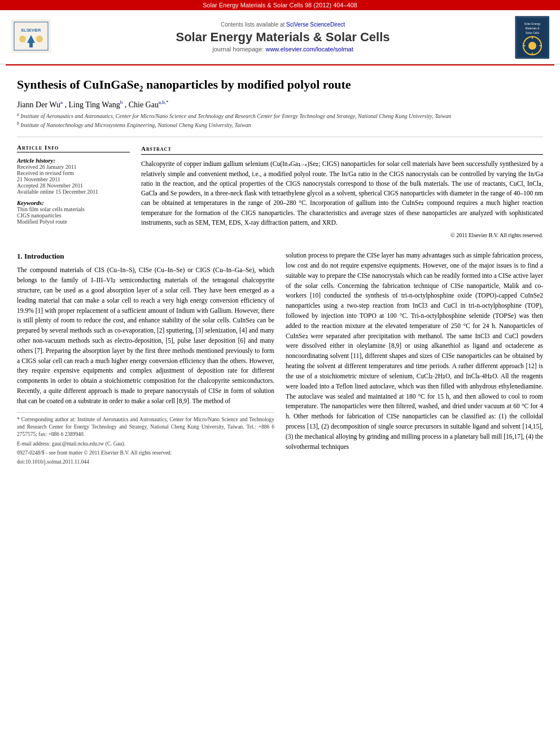 Image resolution: width=560 pixels, height=747 pixels. What do you see at coordinates (342, 150) in the screenshot?
I see `abstract-heading: Abstract` at bounding box center [342, 150].